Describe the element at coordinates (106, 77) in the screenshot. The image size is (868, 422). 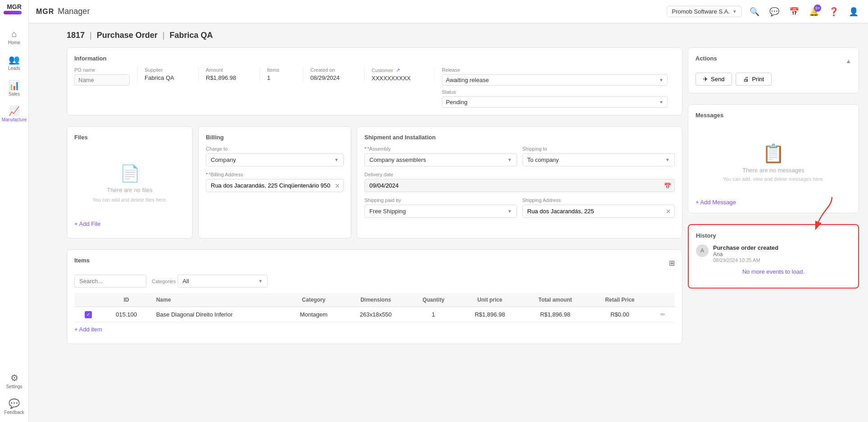
I see `po-name-col: PO name` at that location.